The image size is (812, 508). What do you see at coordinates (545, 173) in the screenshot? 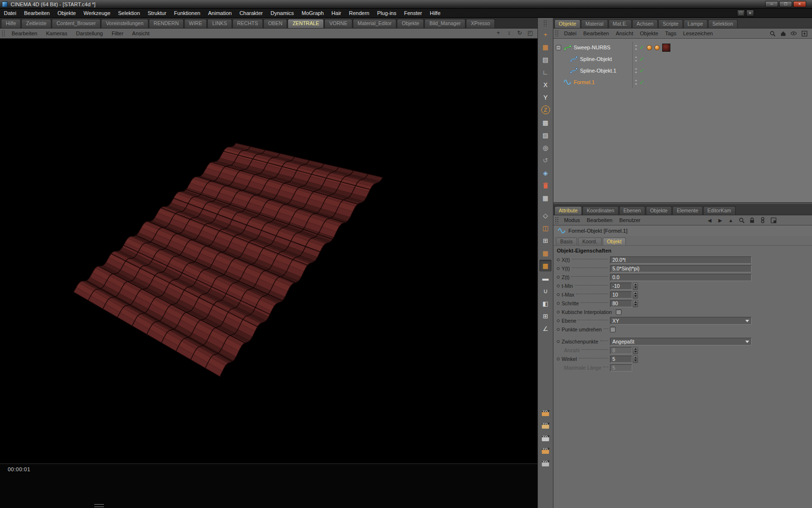
I see `scene-browser-icon: ◈` at bounding box center [545, 173].